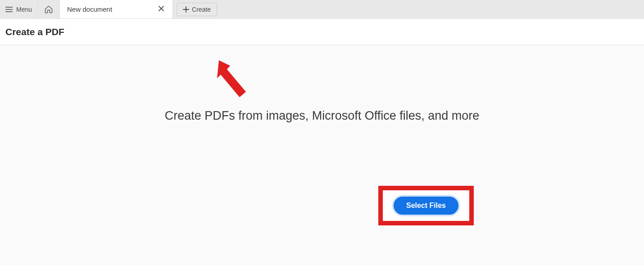  What do you see at coordinates (322, 32) in the screenshot?
I see `sub-header: Create a PDF` at bounding box center [322, 32].